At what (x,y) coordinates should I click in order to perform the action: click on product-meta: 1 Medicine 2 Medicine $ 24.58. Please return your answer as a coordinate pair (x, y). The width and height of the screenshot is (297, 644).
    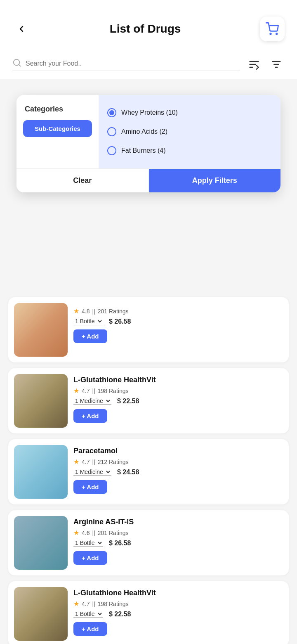
    Looking at the image, I should click on (178, 472).